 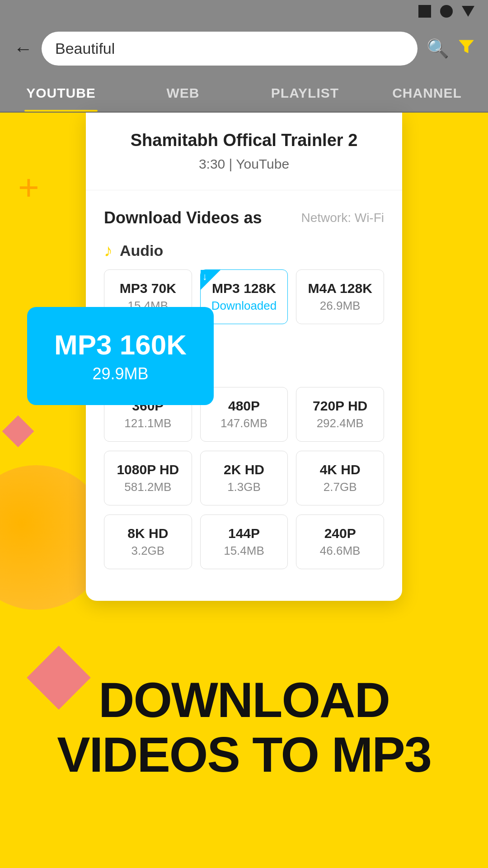 What do you see at coordinates (120, 374) in the screenshot?
I see `floating-format-size: 29.9MB` at bounding box center [120, 374].